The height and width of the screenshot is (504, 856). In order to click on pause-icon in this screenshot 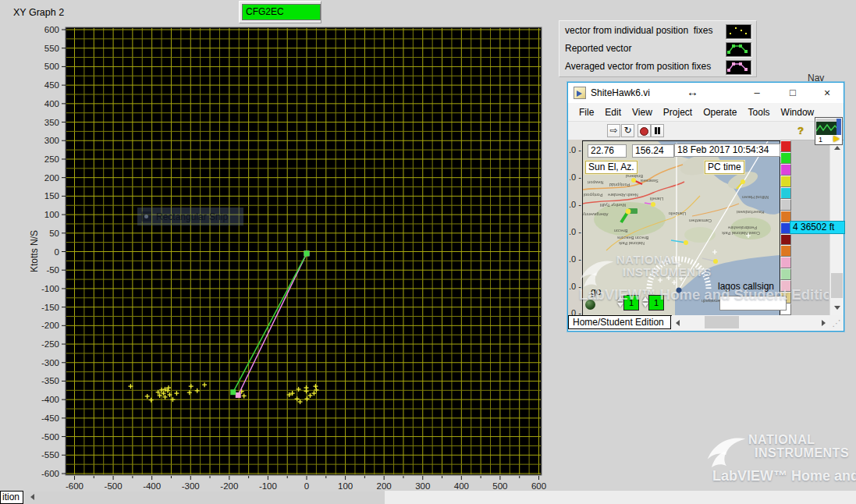, I will do `click(657, 131)`.